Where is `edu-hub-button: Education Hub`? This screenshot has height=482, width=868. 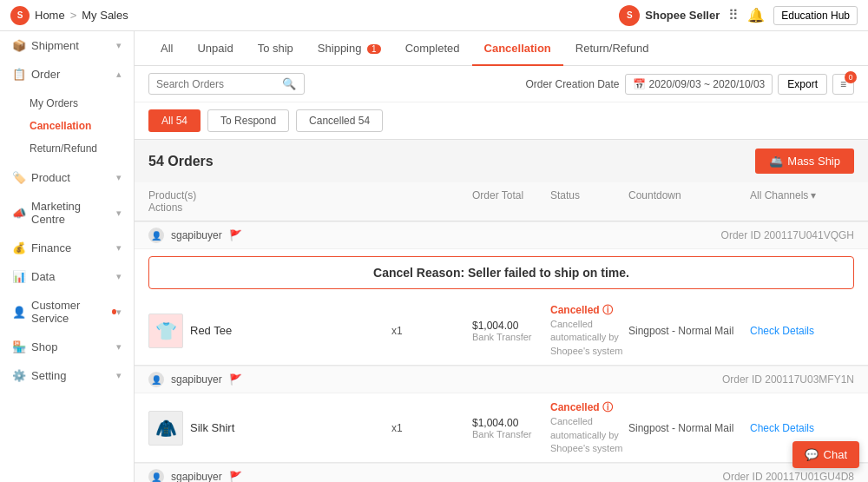 edu-hub-button: Education Hub is located at coordinates (816, 16).